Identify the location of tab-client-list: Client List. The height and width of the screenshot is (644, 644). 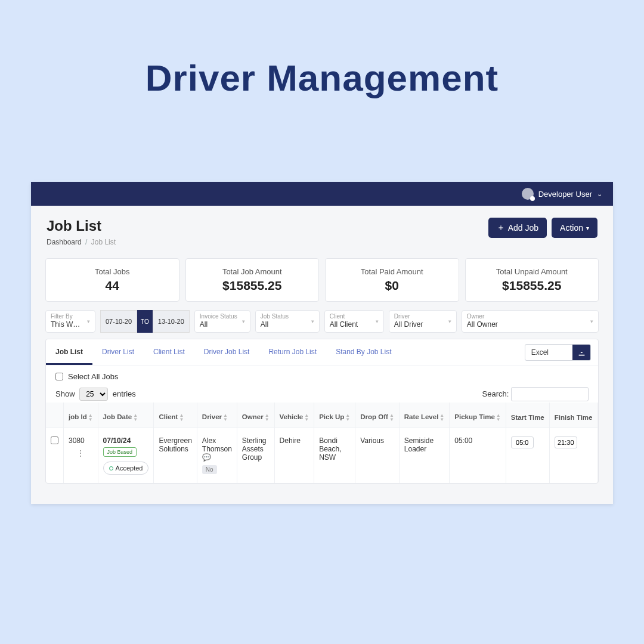
(169, 353).